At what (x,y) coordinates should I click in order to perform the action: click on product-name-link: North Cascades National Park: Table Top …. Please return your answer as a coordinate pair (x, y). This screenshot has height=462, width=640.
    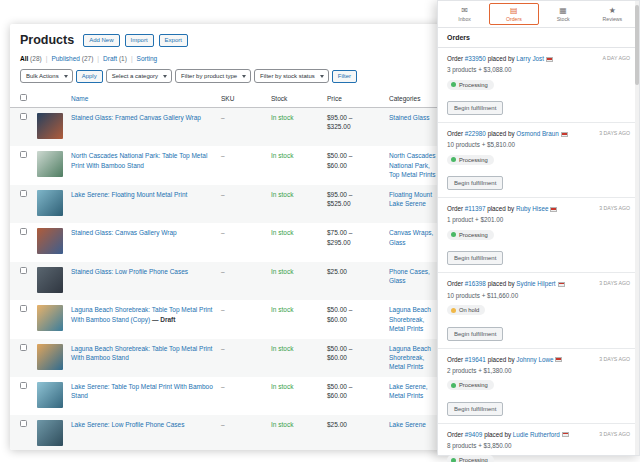
    Looking at the image, I should click on (139, 160).